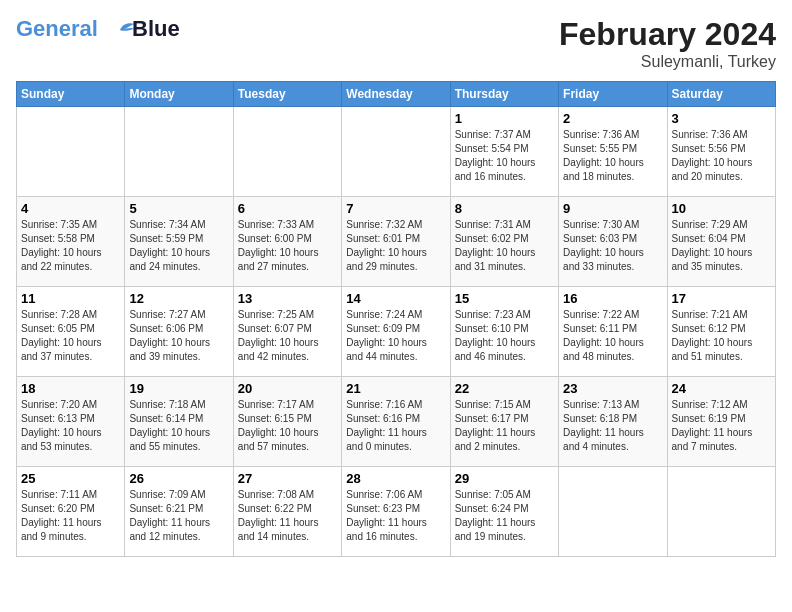  Describe the element at coordinates (178, 298) in the screenshot. I see `day-number: 12` at that location.